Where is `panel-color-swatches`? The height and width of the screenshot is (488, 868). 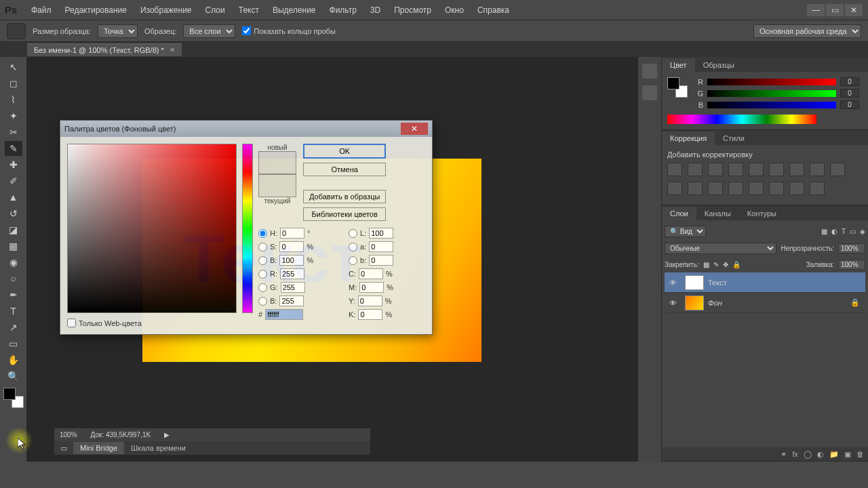 panel-color-swatches is located at coordinates (677, 87).